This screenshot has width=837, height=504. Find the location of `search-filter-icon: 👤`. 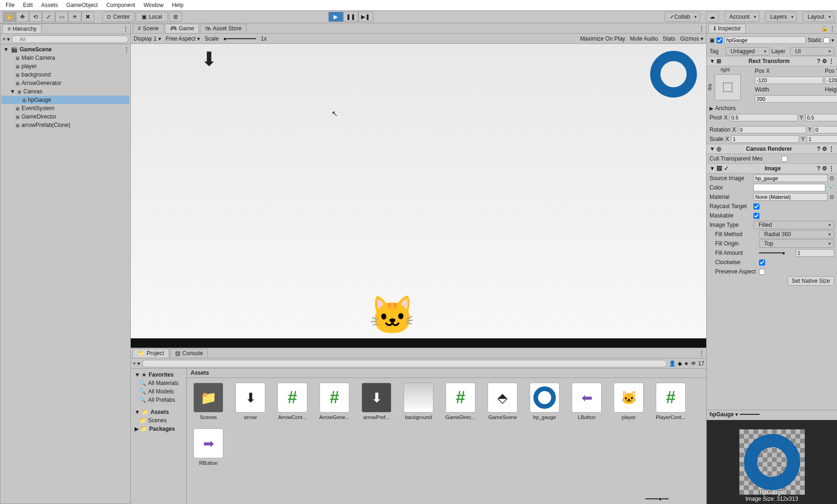

search-filter-icon: 👤 is located at coordinates (673, 364).